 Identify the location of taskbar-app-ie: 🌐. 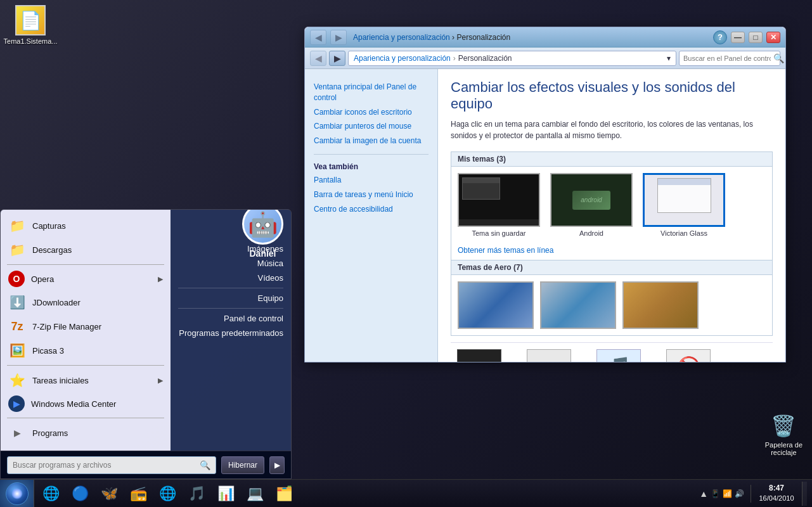
(51, 494).